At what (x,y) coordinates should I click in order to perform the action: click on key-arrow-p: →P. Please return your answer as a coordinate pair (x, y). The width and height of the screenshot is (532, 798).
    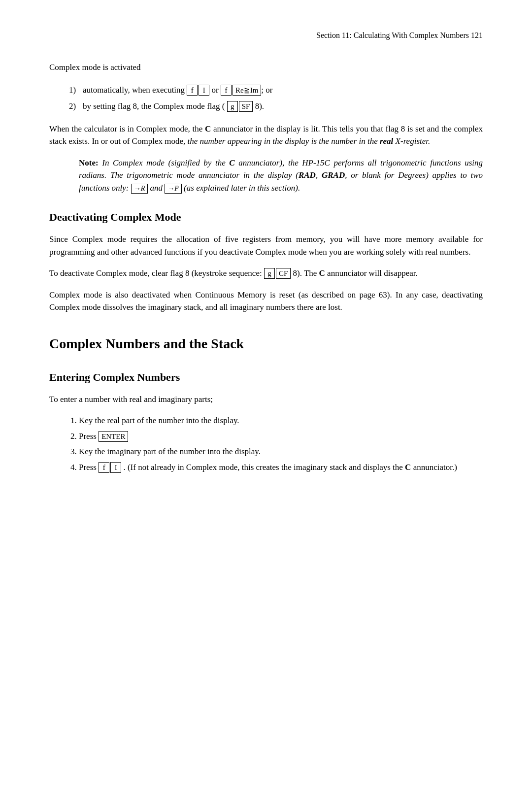
    Looking at the image, I should click on (173, 189).